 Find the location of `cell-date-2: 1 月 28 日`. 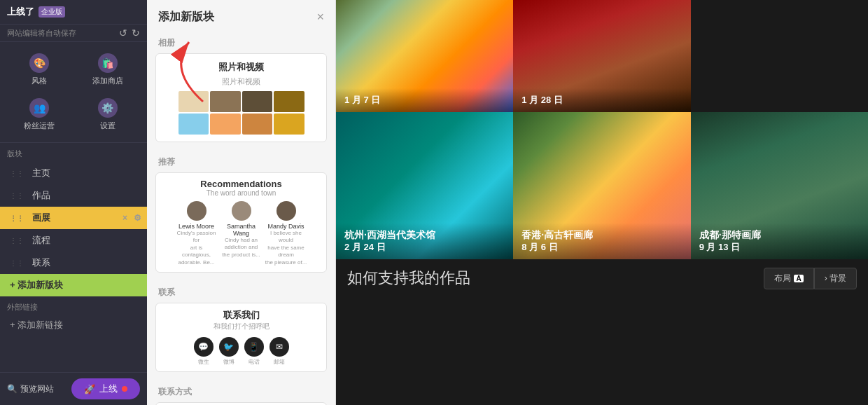

cell-date-2: 1 月 28 日 is located at coordinates (602, 100).